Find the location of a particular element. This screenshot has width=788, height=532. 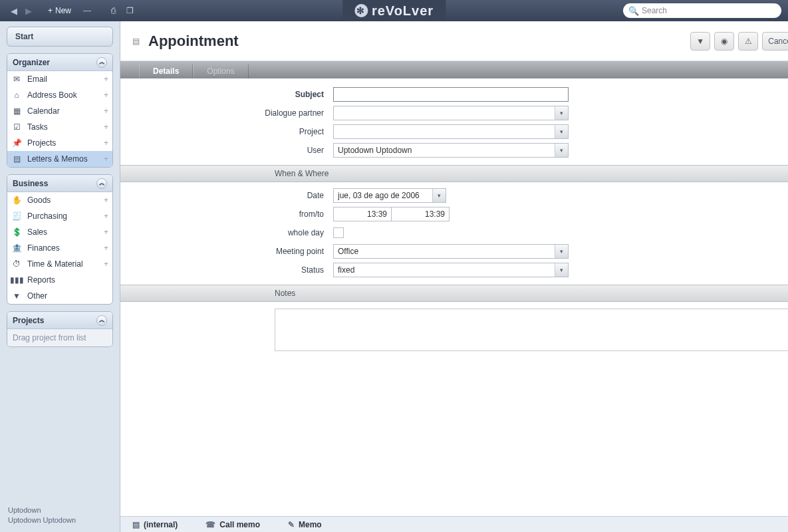

alert-action-button: ⚠ is located at coordinates (748, 41).